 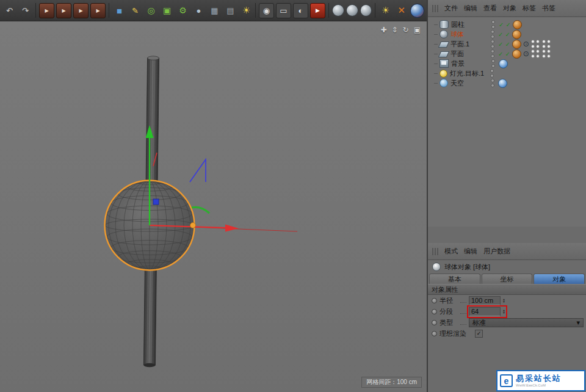 What do you see at coordinates (283, 11) in the screenshot?
I see `render-to-picture-viewer-icon: ▭` at bounding box center [283, 11].